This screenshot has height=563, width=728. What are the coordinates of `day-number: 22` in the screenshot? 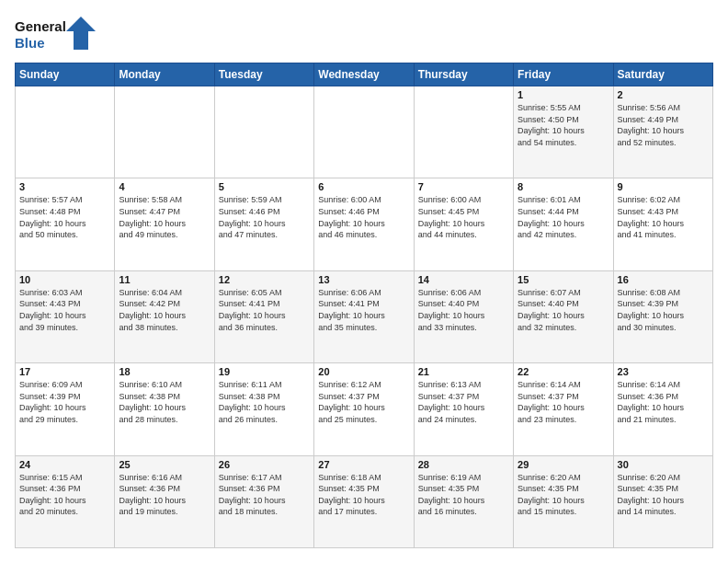 It's located at (563, 372).